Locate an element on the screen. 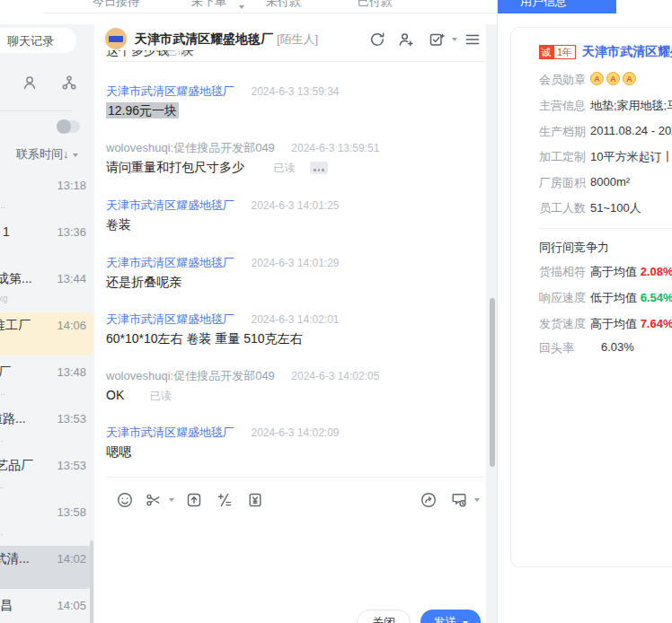  search-input is located at coordinates (39, 41).